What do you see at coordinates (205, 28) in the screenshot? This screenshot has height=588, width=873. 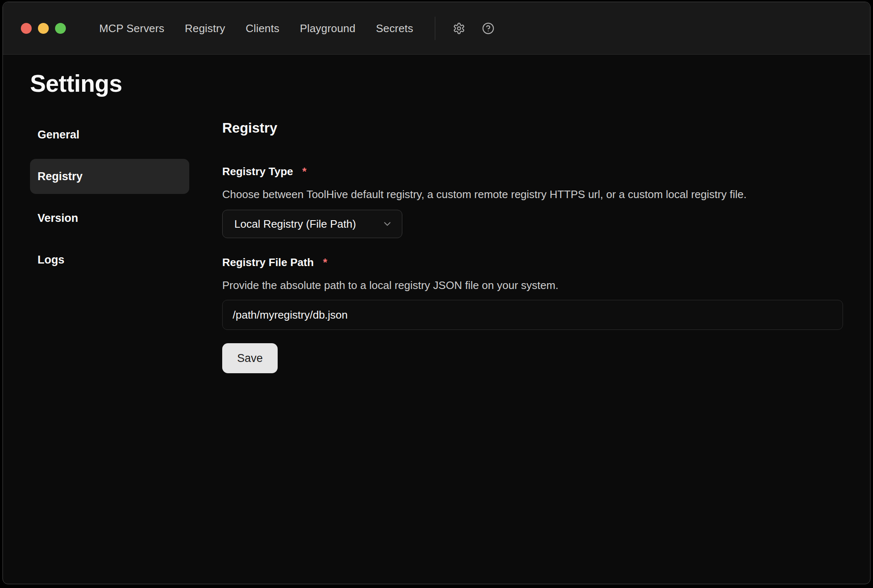 I see `nav-item-registry: Registry` at bounding box center [205, 28].